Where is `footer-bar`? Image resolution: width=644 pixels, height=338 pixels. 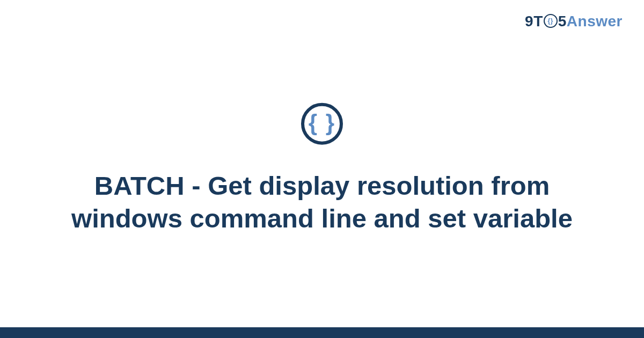 footer-bar is located at coordinates (322, 333).